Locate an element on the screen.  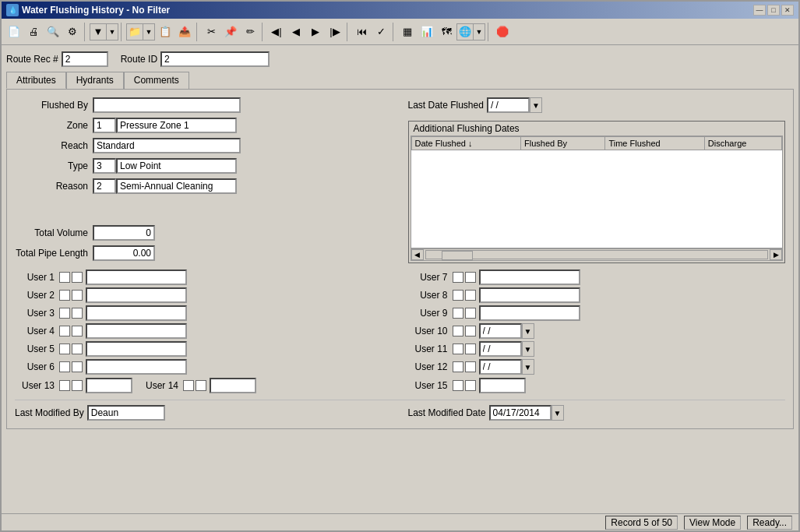
next-button: ▶ is located at coordinates (315, 32).